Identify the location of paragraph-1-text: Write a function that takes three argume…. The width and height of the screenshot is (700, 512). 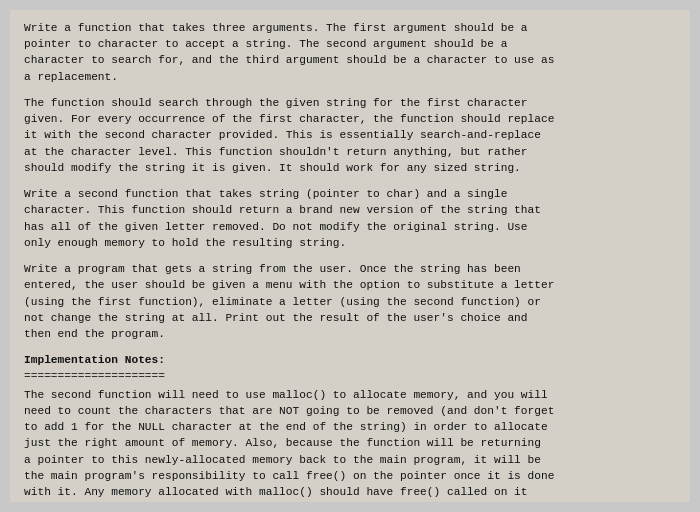
(289, 52).